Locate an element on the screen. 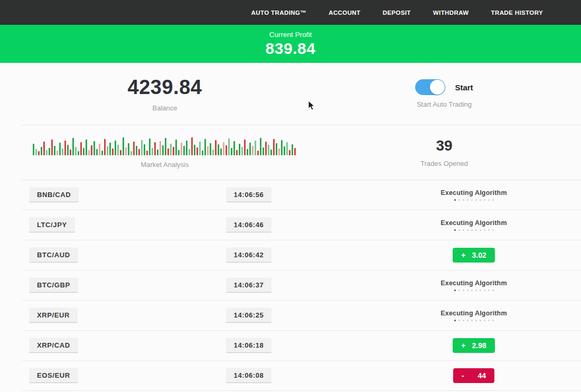 Image resolution: width=581 pixels, height=392 pixels. table-row: XRP/EUR 14:06:25 Executing Algorithm is located at coordinates (302, 316).